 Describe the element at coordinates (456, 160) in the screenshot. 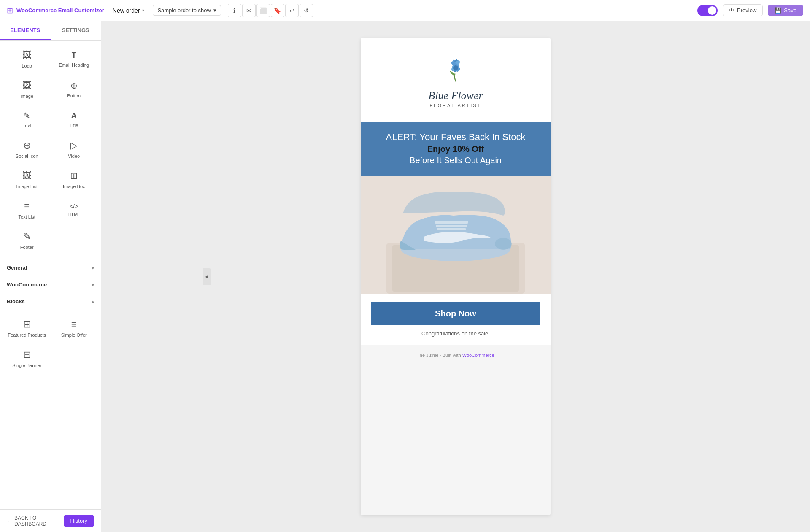

I see `alert-body: Before It Sells Out Again` at that location.